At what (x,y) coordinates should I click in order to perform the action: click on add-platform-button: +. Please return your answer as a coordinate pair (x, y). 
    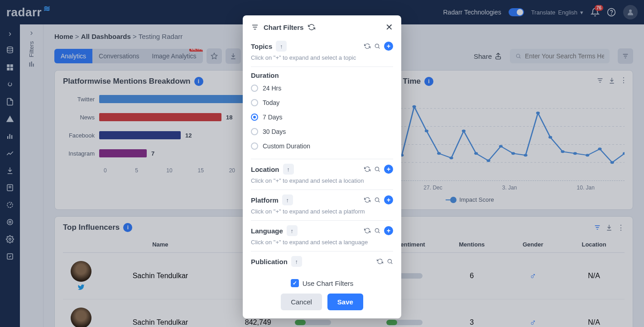
    Looking at the image, I should click on (389, 200).